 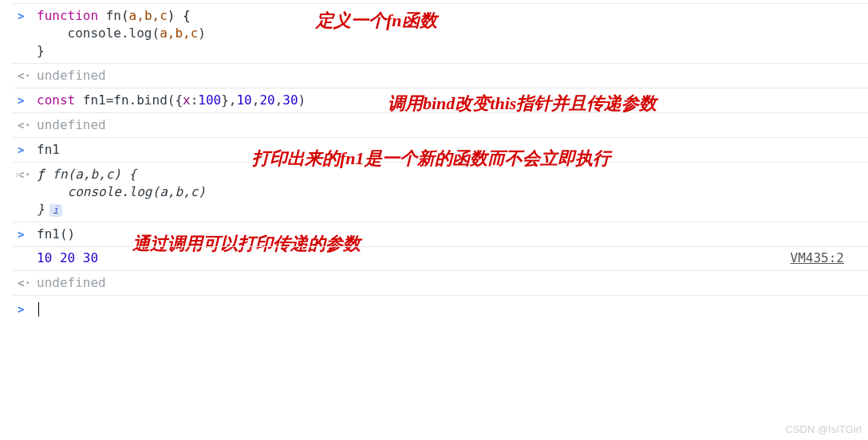 I want to click on keyword-function: function, so click(x=72, y=16).